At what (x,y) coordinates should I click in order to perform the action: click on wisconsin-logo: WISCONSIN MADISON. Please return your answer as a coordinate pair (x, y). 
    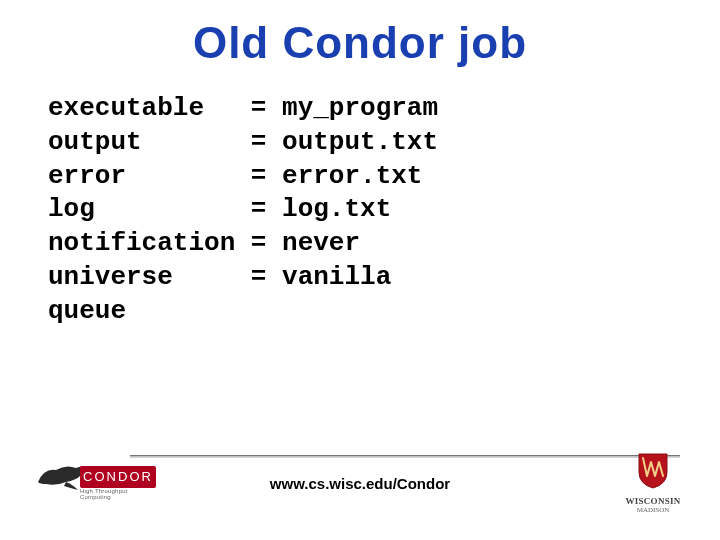
    Looking at the image, I should click on (653, 482).